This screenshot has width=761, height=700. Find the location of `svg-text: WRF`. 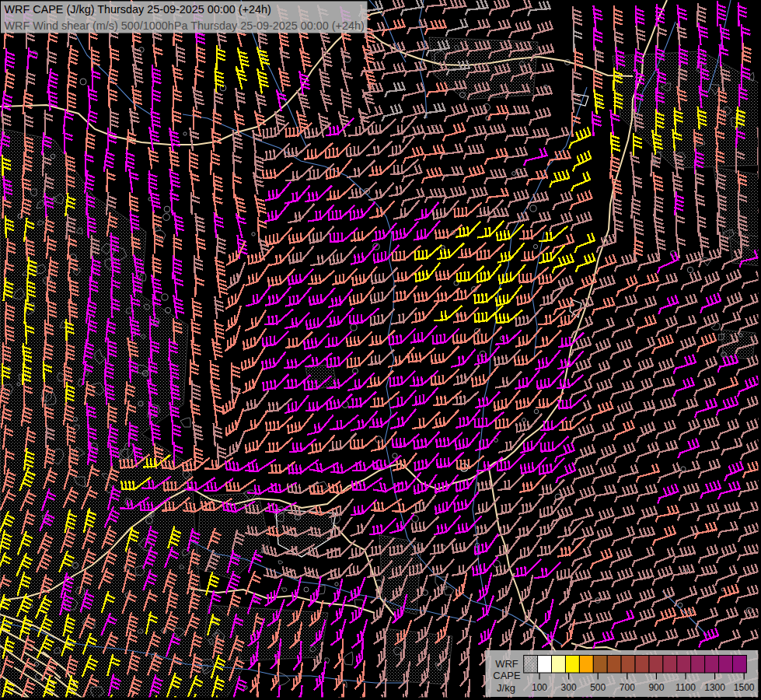

svg-text: WRF is located at coordinates (507, 664).